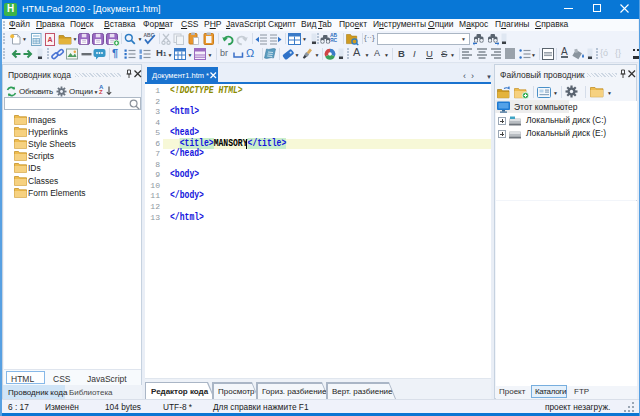 This screenshot has height=416, width=640. What do you see at coordinates (50, 40) in the screenshot?
I see `svg-text: A` at bounding box center [50, 40].